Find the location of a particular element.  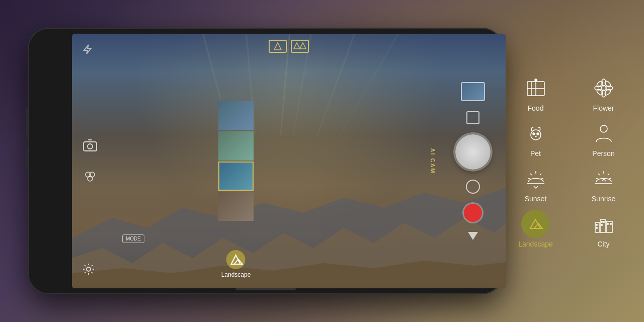

city-label: City is located at coordinates (603, 244).